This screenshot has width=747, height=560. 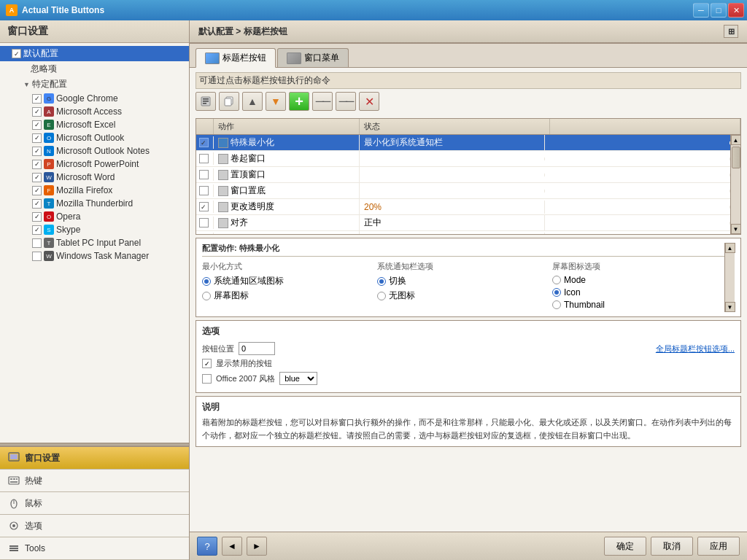 I want to click on office-style-checkbox, so click(x=207, y=379).